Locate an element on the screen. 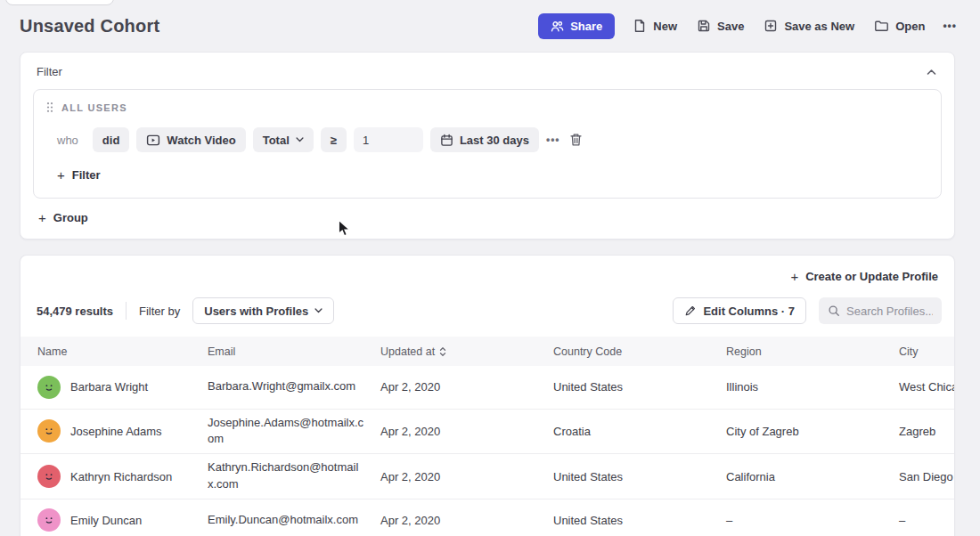  condition-more-button: ••• is located at coordinates (553, 140).